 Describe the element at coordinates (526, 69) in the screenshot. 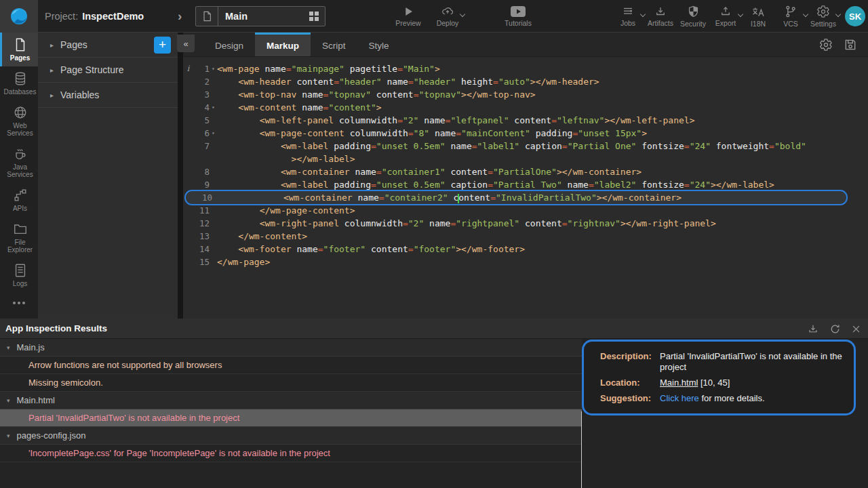

I see `code-line: i1▾<wm-page name="mainpage" pagetitle="M…` at that location.